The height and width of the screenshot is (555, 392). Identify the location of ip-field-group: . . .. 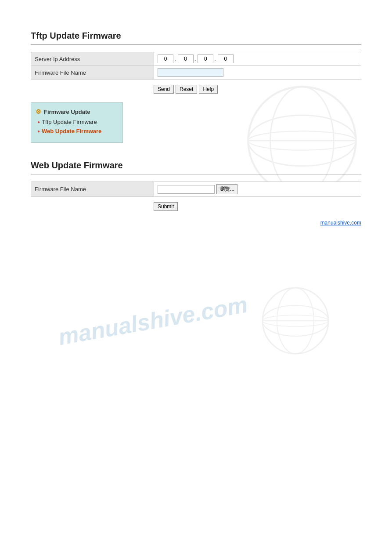
(257, 59).